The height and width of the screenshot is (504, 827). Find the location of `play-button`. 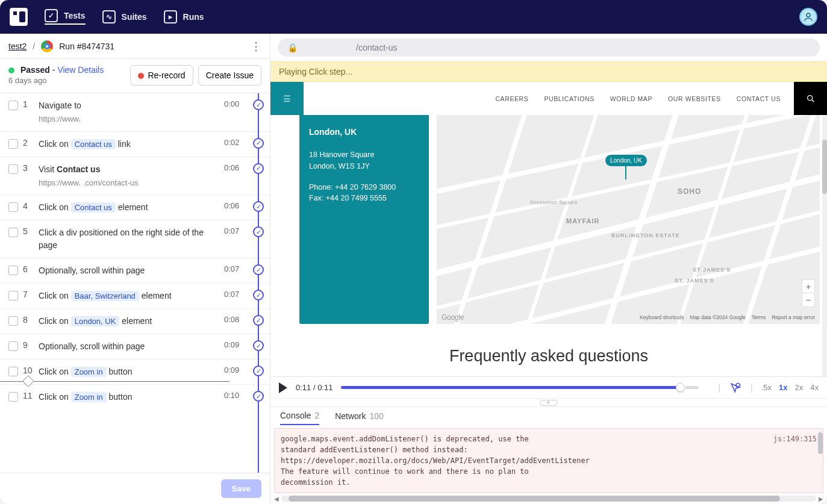

play-button is located at coordinates (283, 388).